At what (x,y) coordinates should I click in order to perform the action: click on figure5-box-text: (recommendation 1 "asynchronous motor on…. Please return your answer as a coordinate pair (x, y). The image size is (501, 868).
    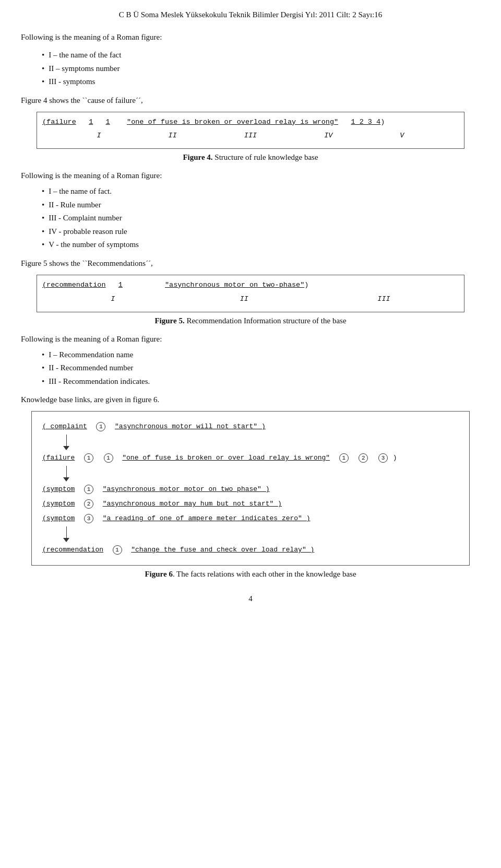
    Looking at the image, I should click on (175, 285).